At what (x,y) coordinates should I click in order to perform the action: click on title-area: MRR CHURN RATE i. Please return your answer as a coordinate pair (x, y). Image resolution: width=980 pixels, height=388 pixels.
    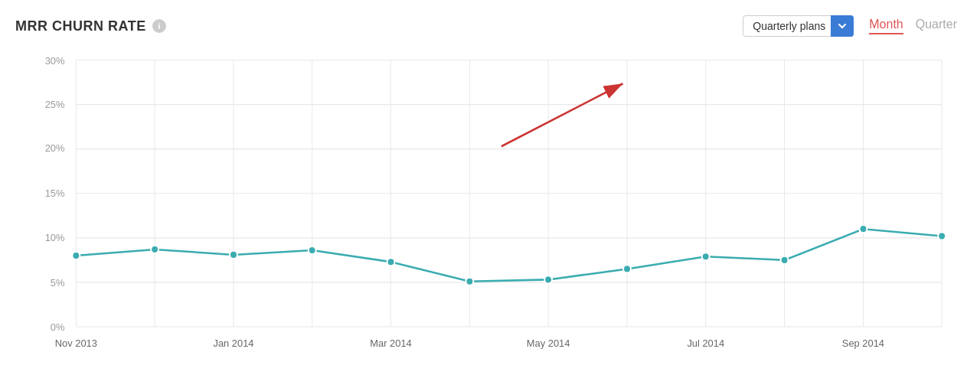
    Looking at the image, I should click on (90, 26).